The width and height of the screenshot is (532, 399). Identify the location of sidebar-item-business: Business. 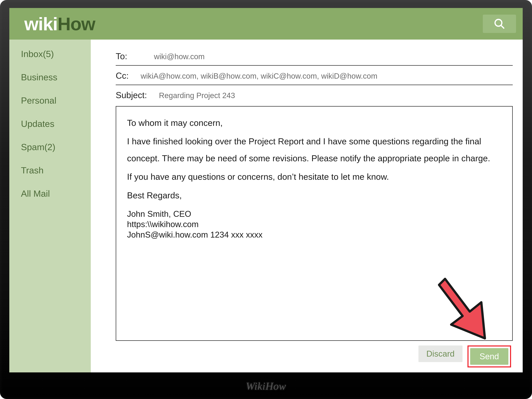
(56, 77).